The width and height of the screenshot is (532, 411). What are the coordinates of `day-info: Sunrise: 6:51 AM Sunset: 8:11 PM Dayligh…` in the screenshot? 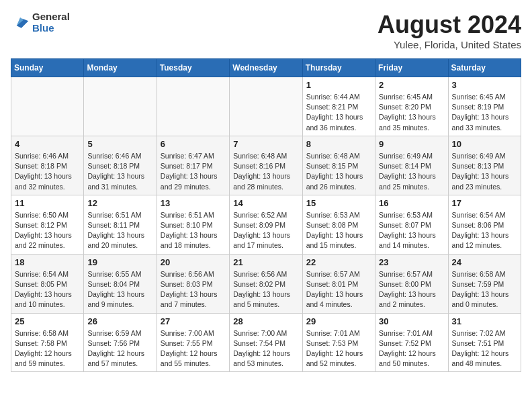 It's located at (120, 231).